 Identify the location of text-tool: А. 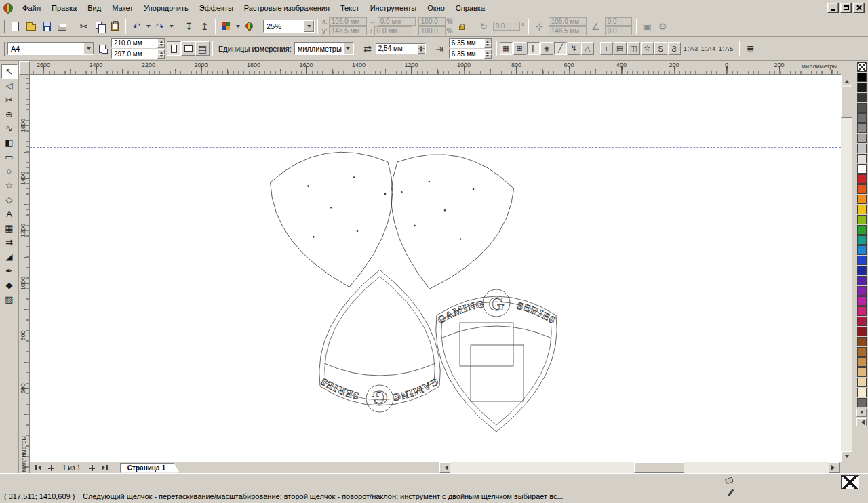
(9, 214).